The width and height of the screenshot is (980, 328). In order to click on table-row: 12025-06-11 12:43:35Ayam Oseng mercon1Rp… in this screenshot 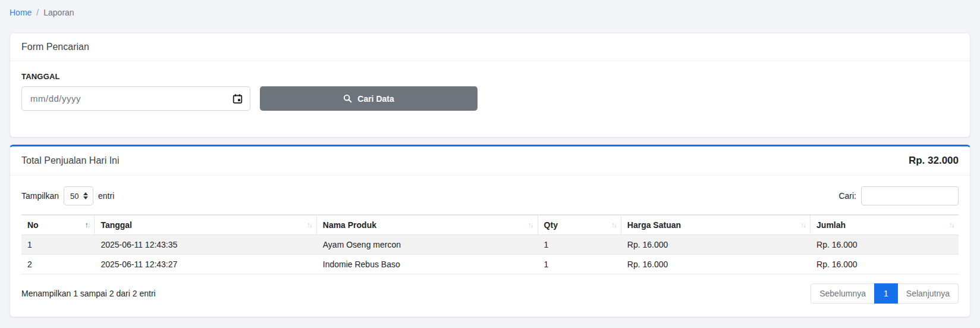, I will do `click(490, 245)`.